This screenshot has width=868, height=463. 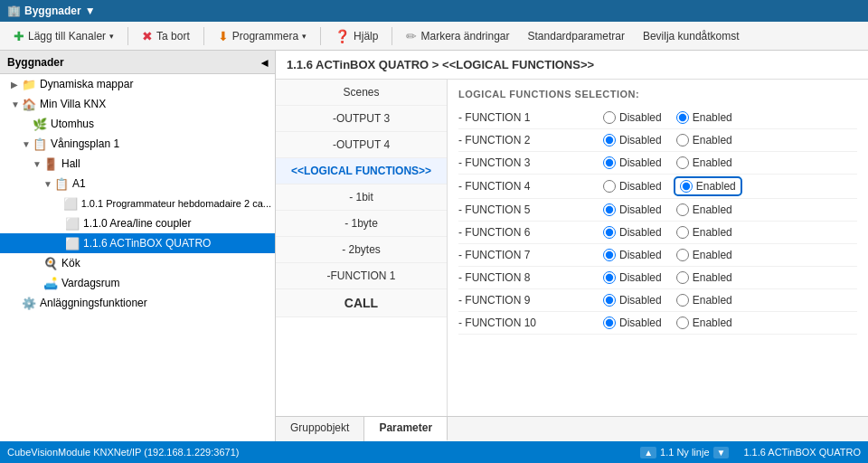 What do you see at coordinates (531, 255) in the screenshot?
I see `function-7-label: - FUNCTION 7` at bounding box center [531, 255].